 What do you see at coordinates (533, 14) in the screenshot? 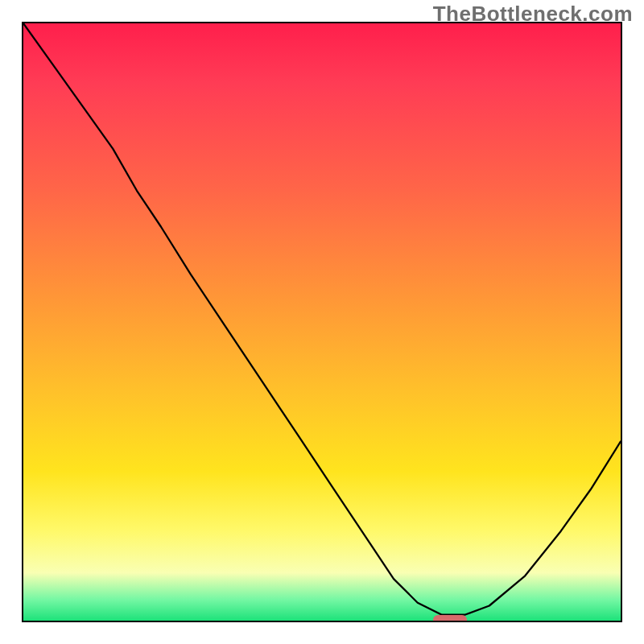
I see `watermark-label: TheBottleneck.com` at bounding box center [533, 14].